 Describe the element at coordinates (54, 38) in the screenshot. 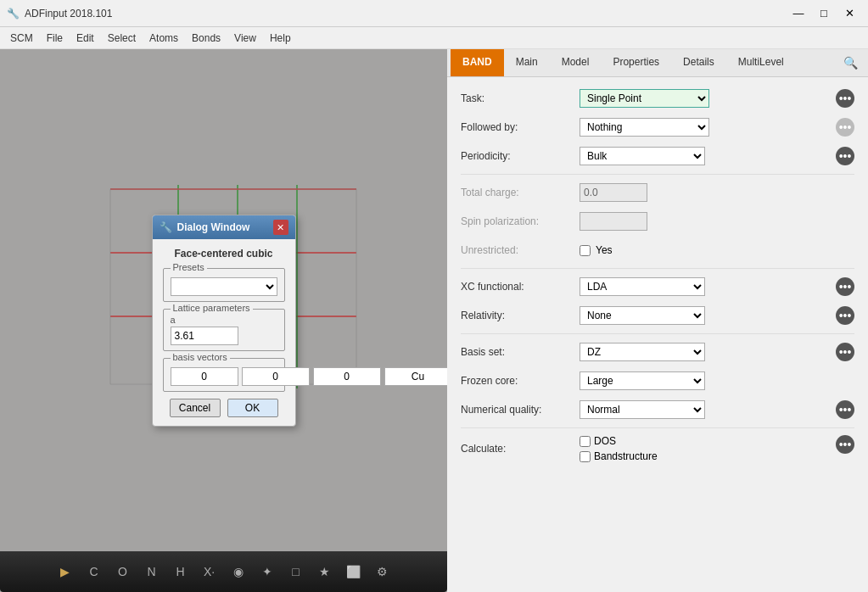

I see `menu-file: File` at that location.